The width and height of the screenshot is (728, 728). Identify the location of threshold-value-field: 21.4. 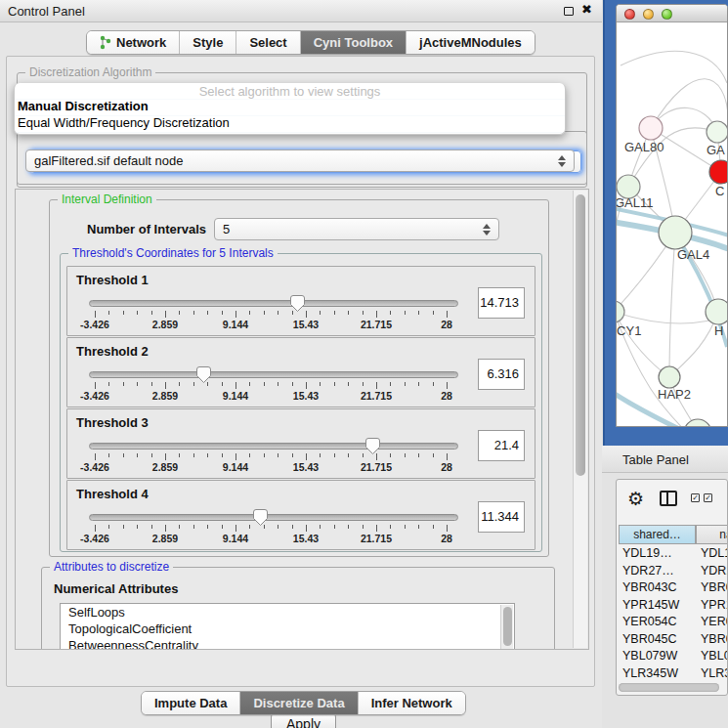
(501, 446).